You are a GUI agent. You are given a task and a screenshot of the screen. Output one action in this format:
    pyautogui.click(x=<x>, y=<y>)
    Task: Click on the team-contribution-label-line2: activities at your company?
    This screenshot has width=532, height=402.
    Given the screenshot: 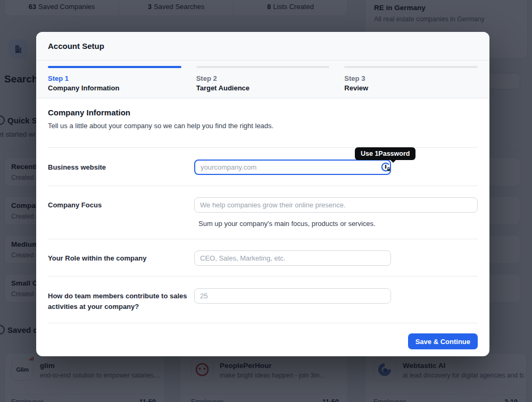 What is the action you would take?
    pyautogui.click(x=94, y=306)
    